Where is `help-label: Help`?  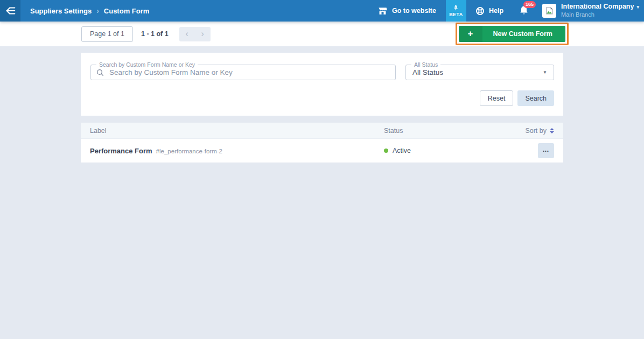
help-label: Help is located at coordinates (496, 11).